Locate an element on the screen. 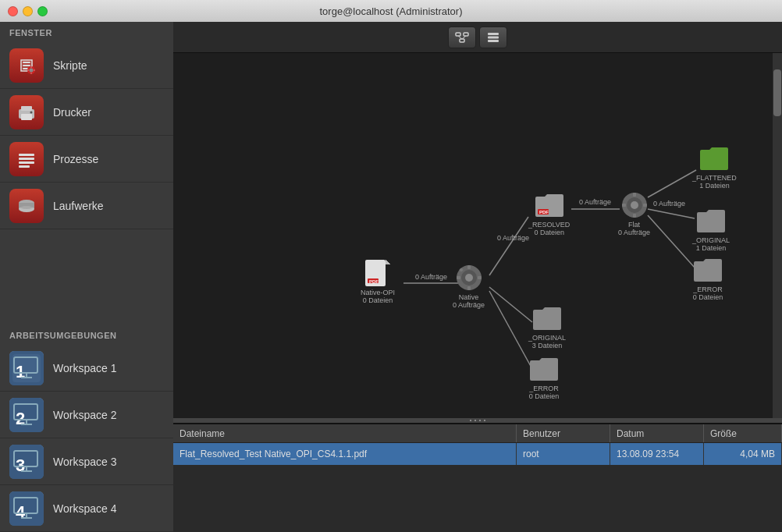  node-native-label: Native is located at coordinates (469, 297).